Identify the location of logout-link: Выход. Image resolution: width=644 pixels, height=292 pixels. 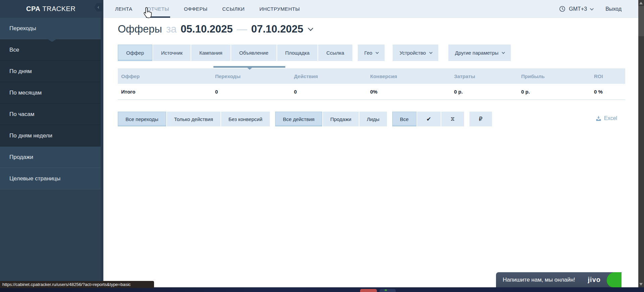
(613, 9).